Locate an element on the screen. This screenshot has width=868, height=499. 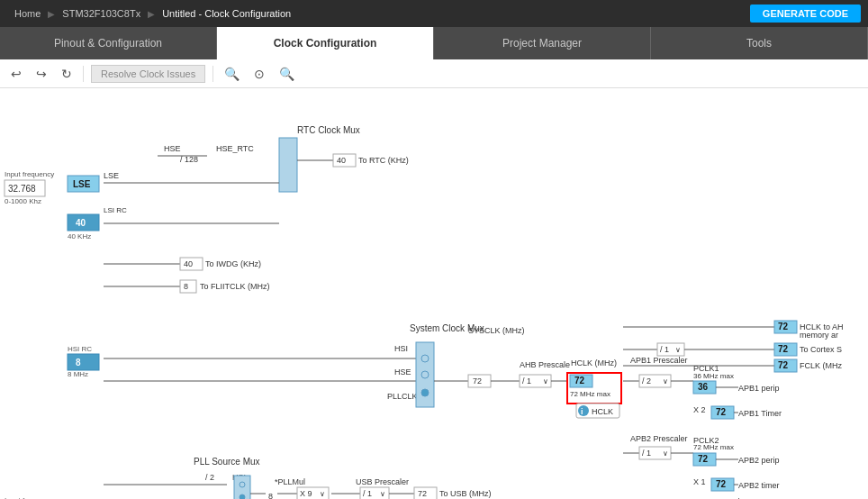
resolve-clock-button: Resolve Clock Issues is located at coordinates (148, 74).